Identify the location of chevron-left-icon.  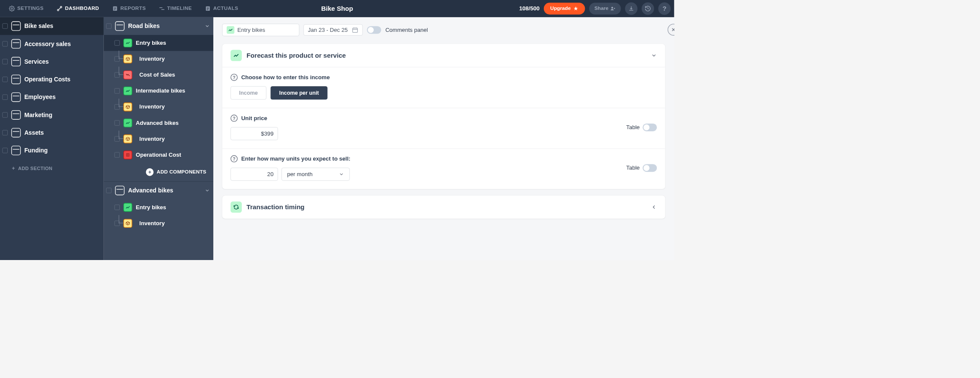
(654, 207).